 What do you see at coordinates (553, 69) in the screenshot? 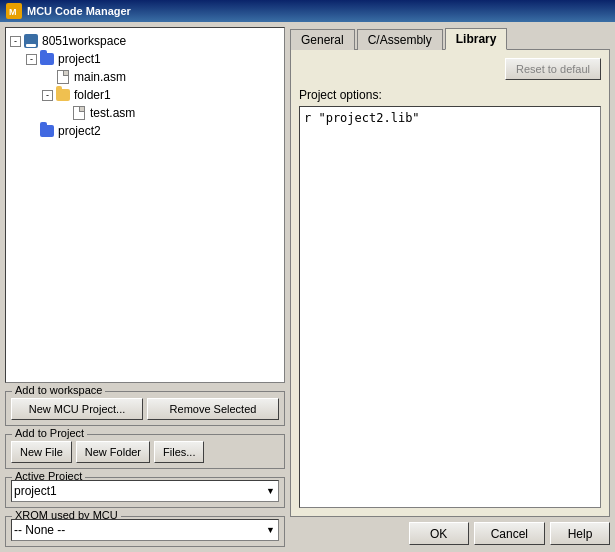
I see `reset-to-default-button: Reset to defaul` at bounding box center [553, 69].